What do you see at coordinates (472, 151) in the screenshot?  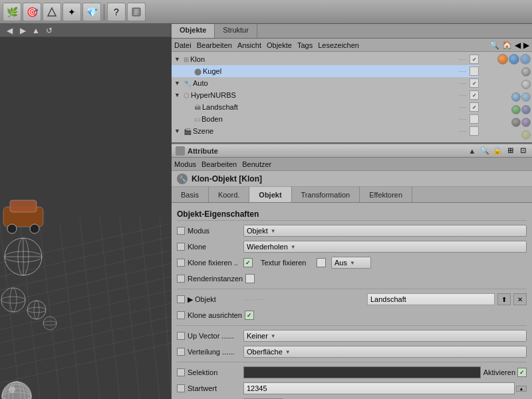 I see `attr-hdr-arrow: ▲` at bounding box center [472, 151].